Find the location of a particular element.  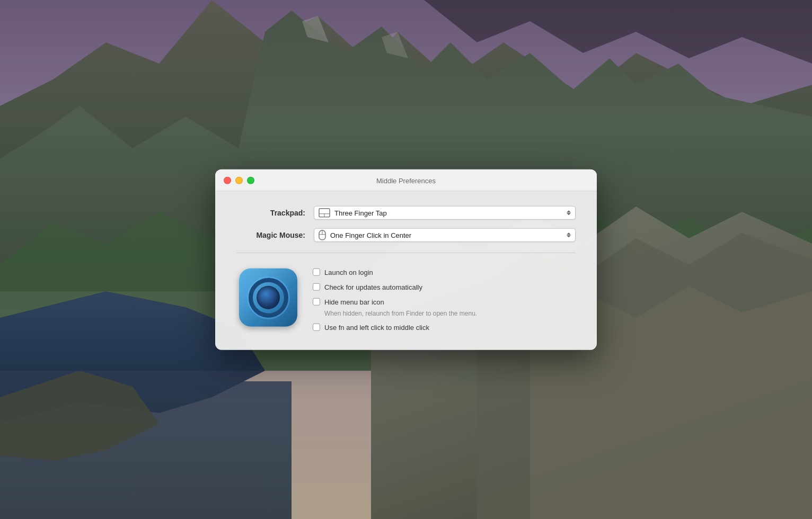

app-icon-ring is located at coordinates (268, 298).